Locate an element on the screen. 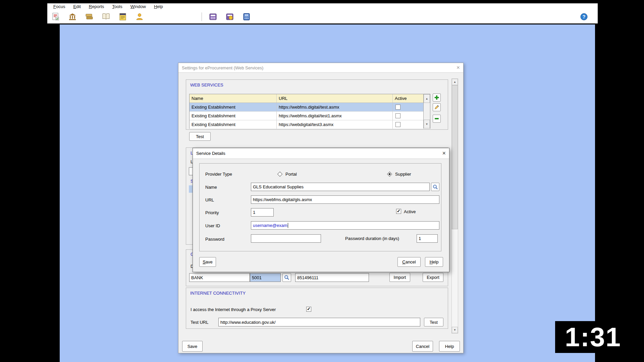  service-cancel-button: Cancel is located at coordinates (409, 262).